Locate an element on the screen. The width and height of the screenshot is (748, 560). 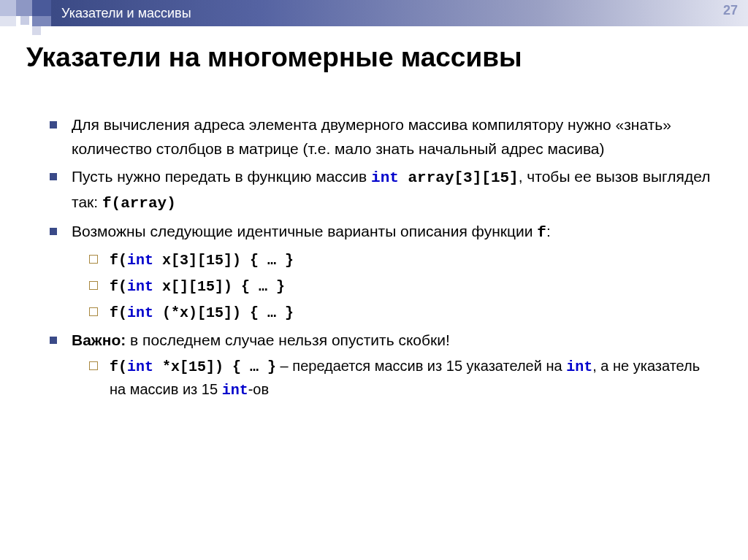
b4s1-b: *x[15]) { … } is located at coordinates (215, 367).